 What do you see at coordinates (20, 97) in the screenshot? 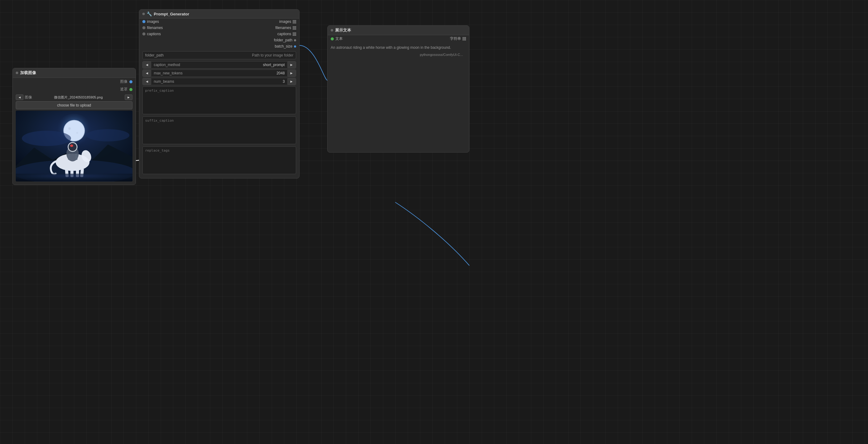
I see `image-prev-btn: ◄` at bounding box center [20, 97].